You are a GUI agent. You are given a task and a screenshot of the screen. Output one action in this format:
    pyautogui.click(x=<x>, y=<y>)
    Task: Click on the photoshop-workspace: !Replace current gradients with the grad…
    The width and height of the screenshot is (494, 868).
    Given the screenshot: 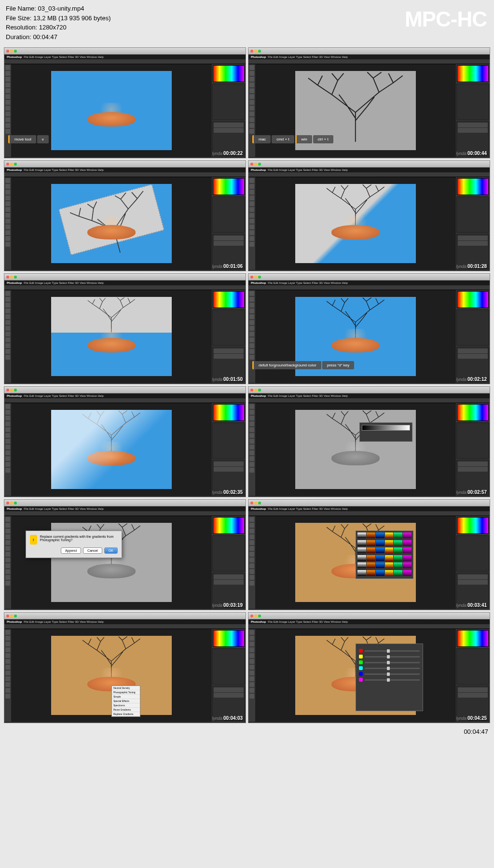 What is the action you would take?
    pyautogui.click(x=125, y=562)
    